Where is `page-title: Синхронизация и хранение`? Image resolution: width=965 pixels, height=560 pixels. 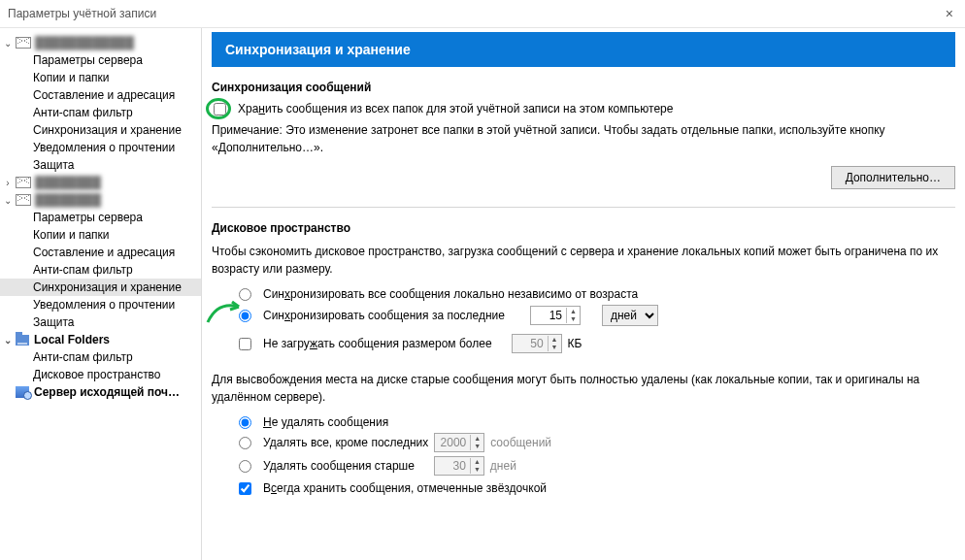 page-title: Синхронизация и хранение is located at coordinates (583, 49).